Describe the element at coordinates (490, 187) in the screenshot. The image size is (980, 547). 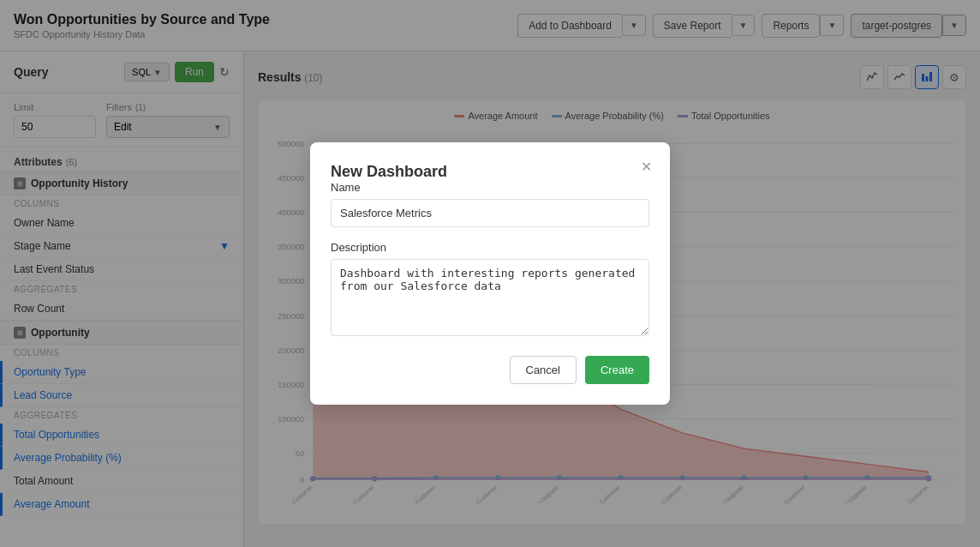
I see `name-label: Name` at that location.